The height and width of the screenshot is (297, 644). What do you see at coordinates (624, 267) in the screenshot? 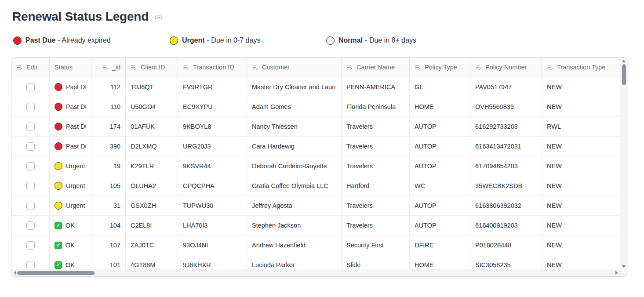
I see `scroll-down-arrow-icon` at bounding box center [624, 267].